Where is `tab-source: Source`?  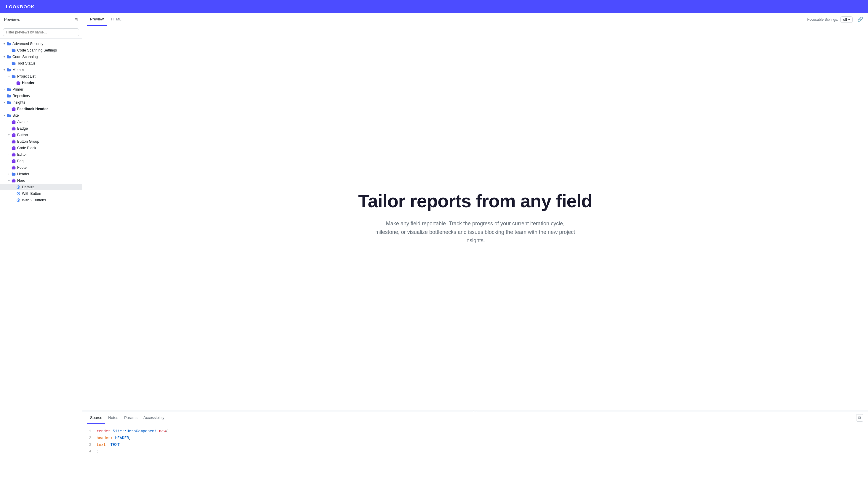
tab-source: Source is located at coordinates (96, 418).